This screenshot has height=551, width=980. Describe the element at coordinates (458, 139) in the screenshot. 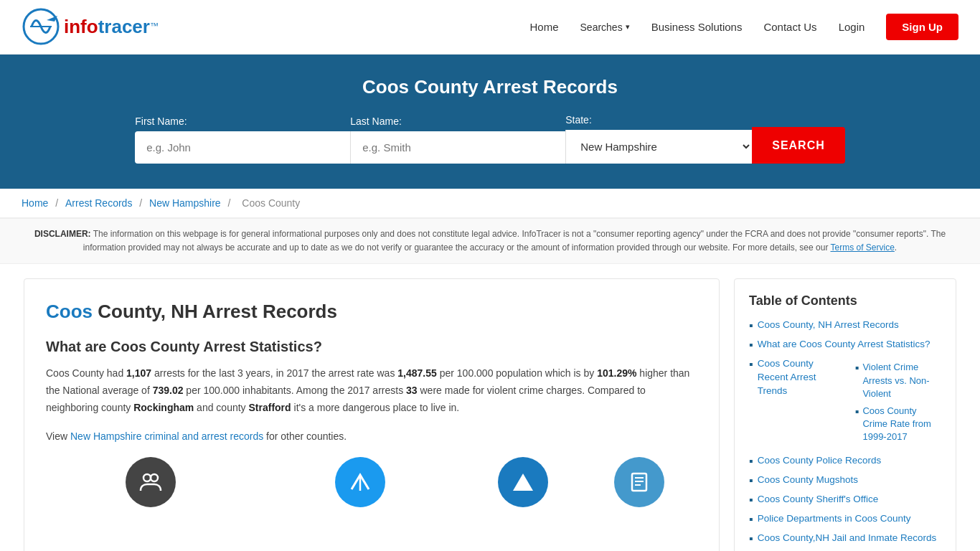

I see `last-name-group: Last Name:` at that location.